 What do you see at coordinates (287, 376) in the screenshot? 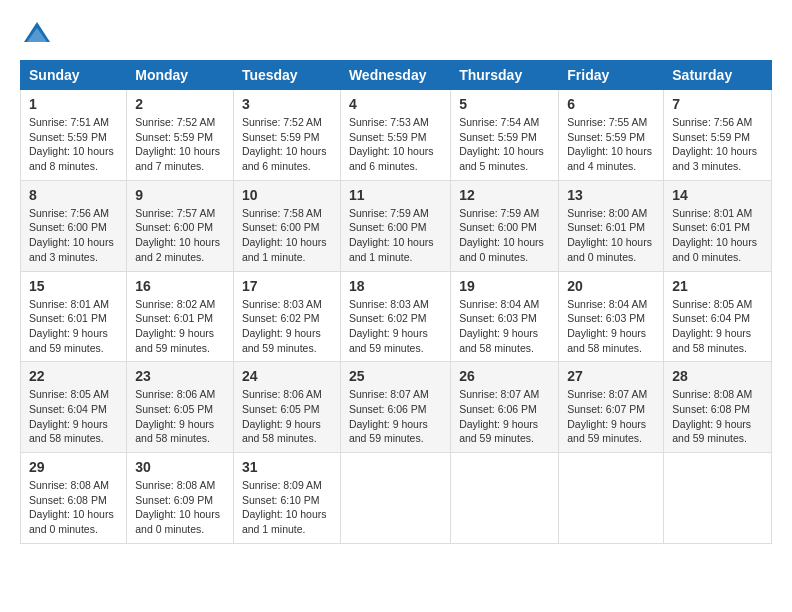
I see `day-number: 24` at bounding box center [287, 376].